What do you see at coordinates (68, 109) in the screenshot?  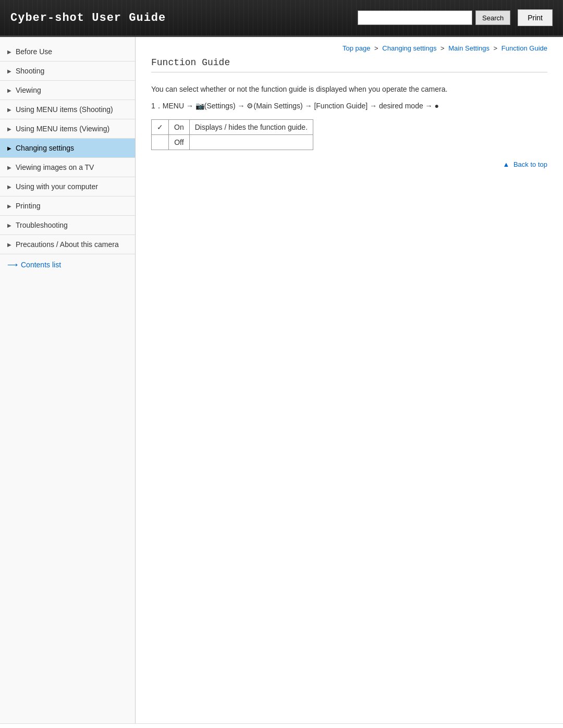 I see `sidebar-item-using-menu-items-shooting: ▶Using MENU items (Shooting)` at bounding box center [68, 109].